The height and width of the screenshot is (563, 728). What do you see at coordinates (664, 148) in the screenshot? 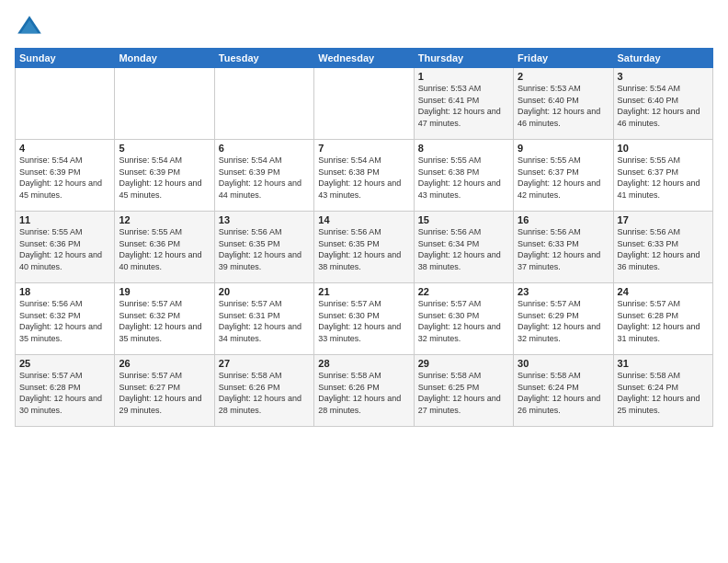
I see `day-number: 10` at bounding box center [664, 148].